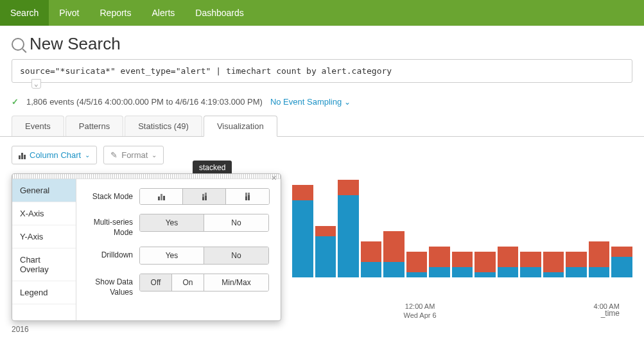 This screenshot has height=357, width=644. I want to click on status-bar: ✓ 1,806 events (4/5/16 4:00:00.000 PM to…, so click(322, 101).